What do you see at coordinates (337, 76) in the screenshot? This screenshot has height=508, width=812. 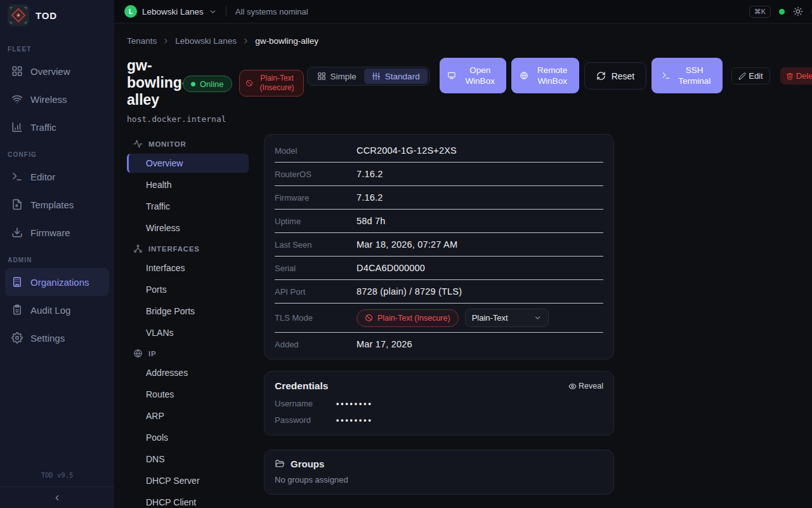 I see `view-toggle-simple: Simple` at bounding box center [337, 76].